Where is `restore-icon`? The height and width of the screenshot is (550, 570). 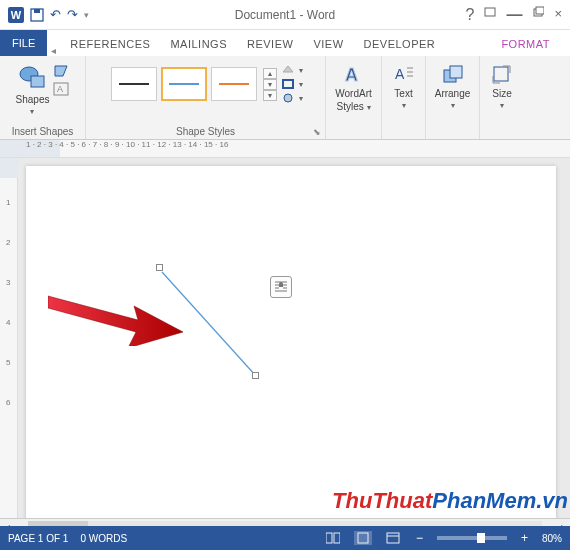
restore-icon is located at coordinates (538, 12).